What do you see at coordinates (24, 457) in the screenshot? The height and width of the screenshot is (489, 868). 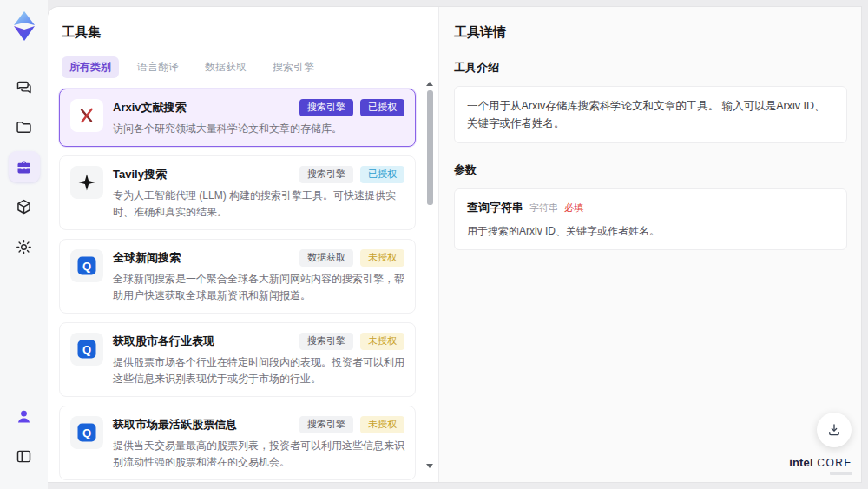 I see `layout-panel-icon` at bounding box center [24, 457].